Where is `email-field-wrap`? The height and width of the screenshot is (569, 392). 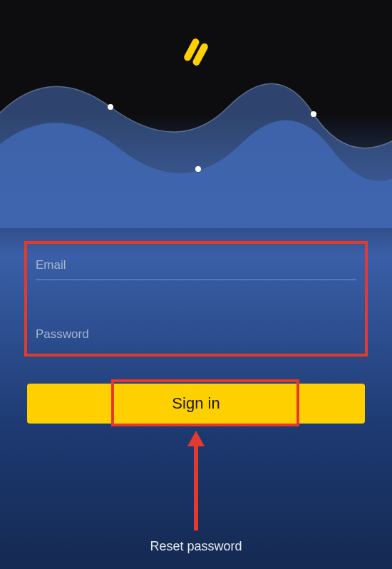
email-field-wrap is located at coordinates (196, 267).